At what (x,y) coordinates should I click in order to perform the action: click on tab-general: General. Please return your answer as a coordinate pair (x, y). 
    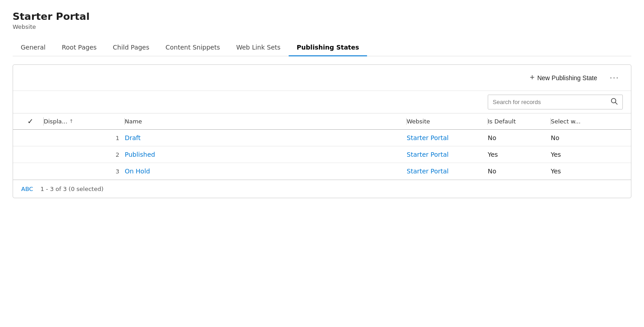
    Looking at the image, I should click on (33, 48).